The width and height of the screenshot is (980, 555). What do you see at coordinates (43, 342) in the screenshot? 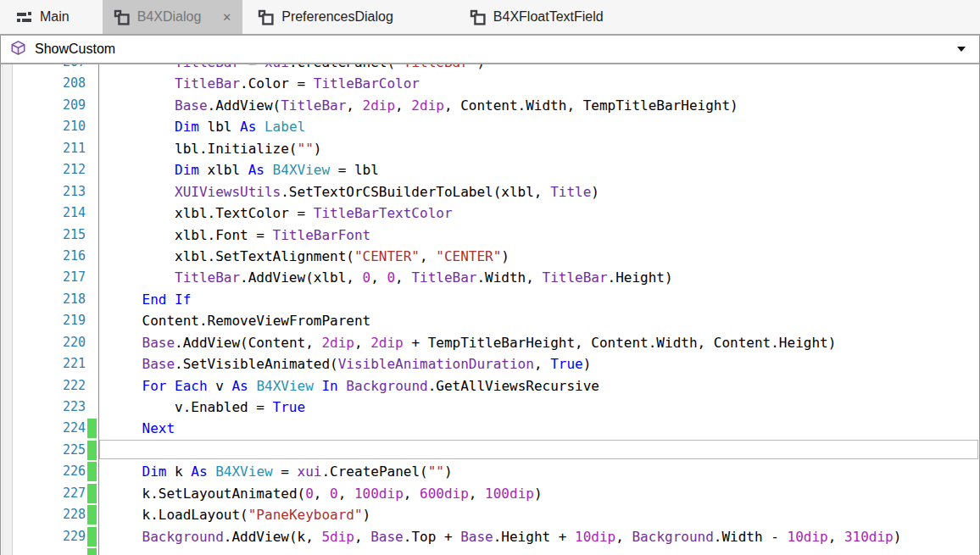
I see `line-number: 220` at bounding box center [43, 342].